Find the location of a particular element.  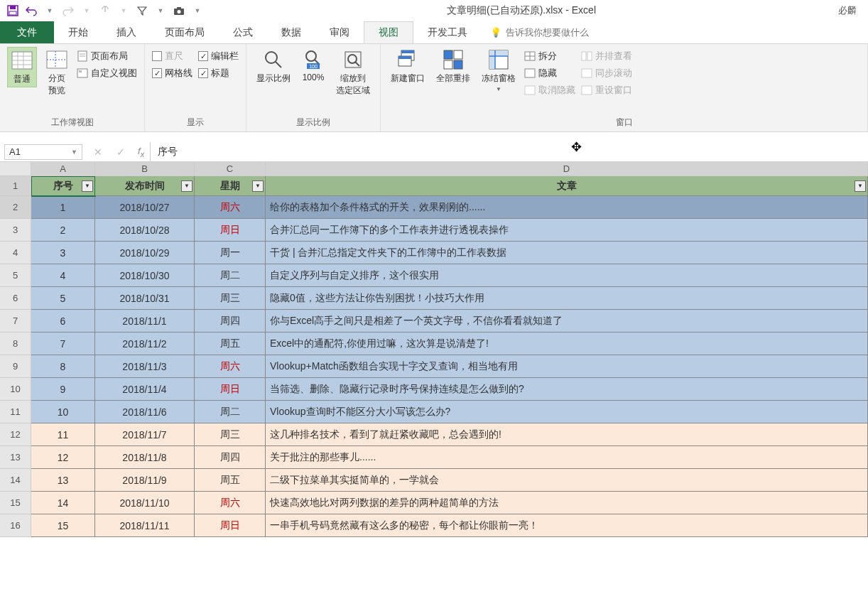

row-header-5: 5 is located at coordinates (16, 276).